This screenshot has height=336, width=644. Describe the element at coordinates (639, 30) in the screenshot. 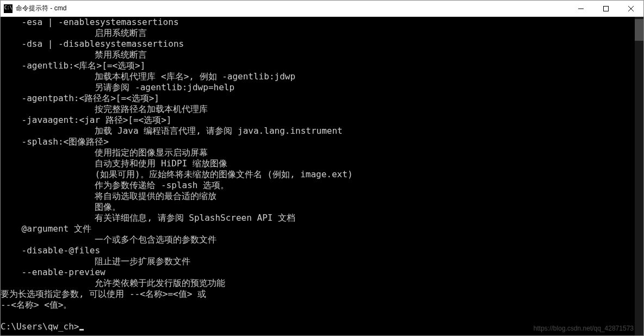

I see `scrollbar-thumb` at that location.